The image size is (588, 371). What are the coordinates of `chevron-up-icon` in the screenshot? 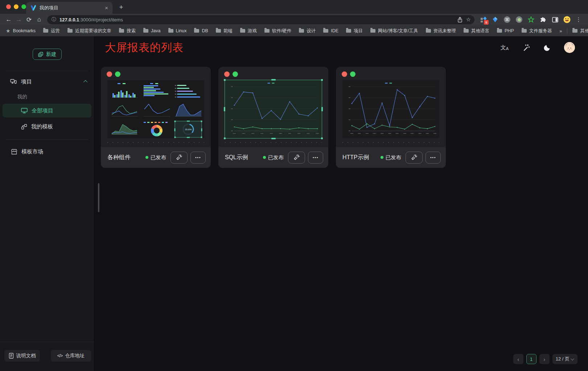 It's located at (86, 82).